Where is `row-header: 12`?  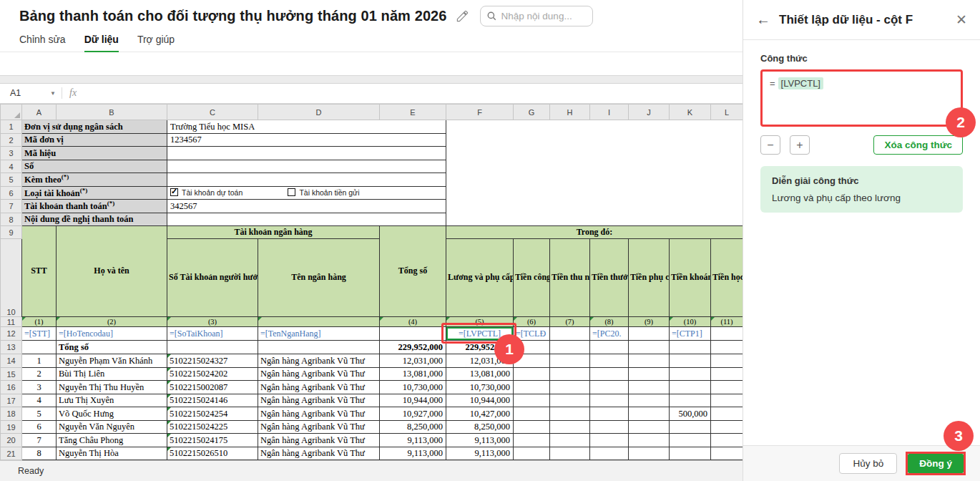
row-header: 12 is located at coordinates (11, 334).